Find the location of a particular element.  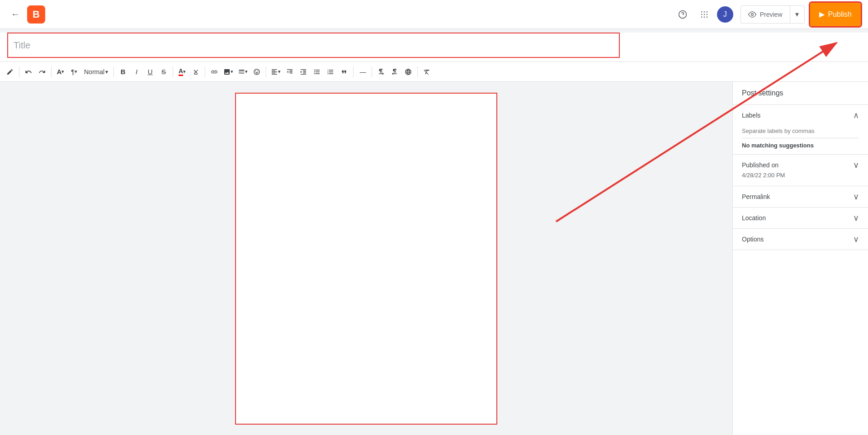

underline-button: U is located at coordinates (150, 72).